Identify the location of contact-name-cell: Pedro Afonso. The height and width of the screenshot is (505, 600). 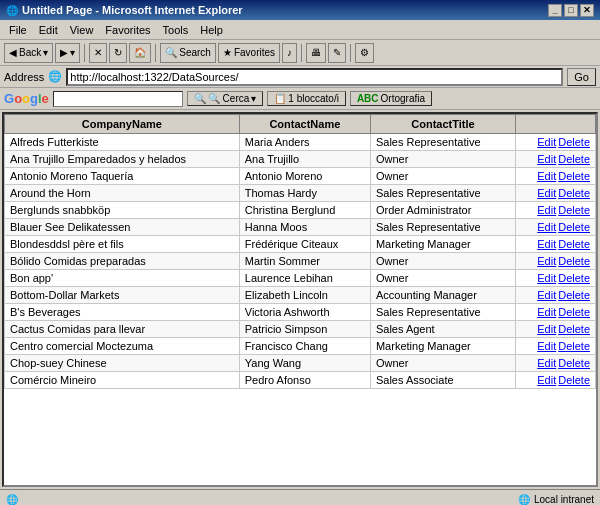
(304, 380).